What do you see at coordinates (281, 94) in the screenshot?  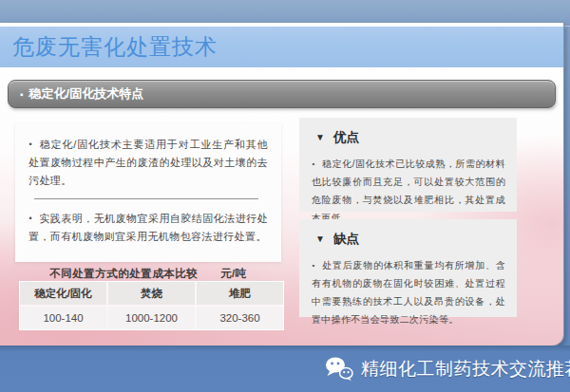 I see `section-header-bar: ▪ 稳定化/固化技术特点` at bounding box center [281, 94].